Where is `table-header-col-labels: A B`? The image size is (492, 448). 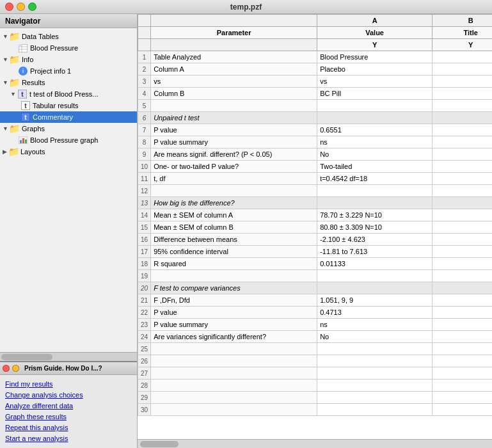
table-header-col-labels: A B is located at coordinates (315, 20).